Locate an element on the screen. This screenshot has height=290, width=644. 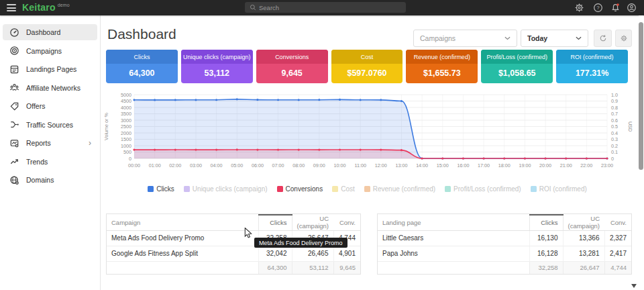
notifications-bell-icon is located at coordinates (616, 8).